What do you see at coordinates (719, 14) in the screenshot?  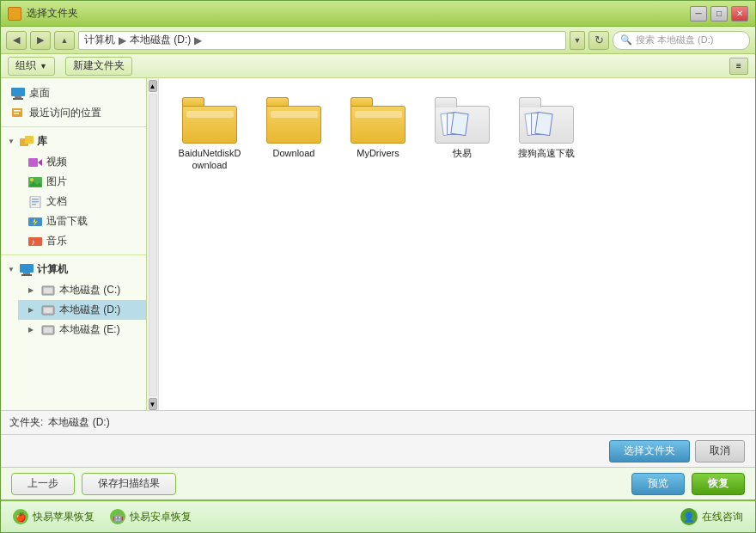 I see `maximize-button: □` at bounding box center [719, 14].